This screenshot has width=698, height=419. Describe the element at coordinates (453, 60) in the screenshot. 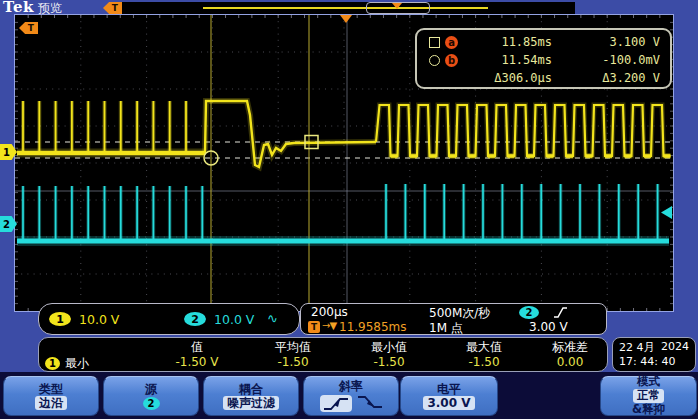

I see `cursor-b-symbol: b` at that location.